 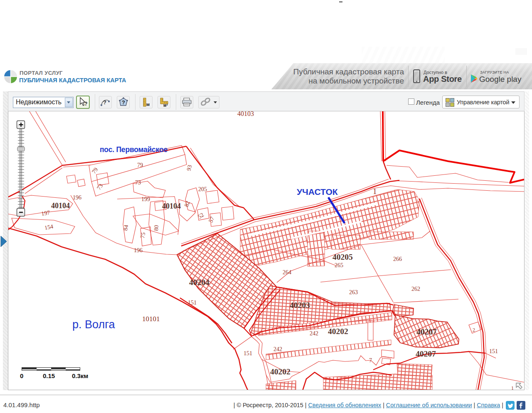 I want to click on svg-text: 262, so click(x=416, y=289).